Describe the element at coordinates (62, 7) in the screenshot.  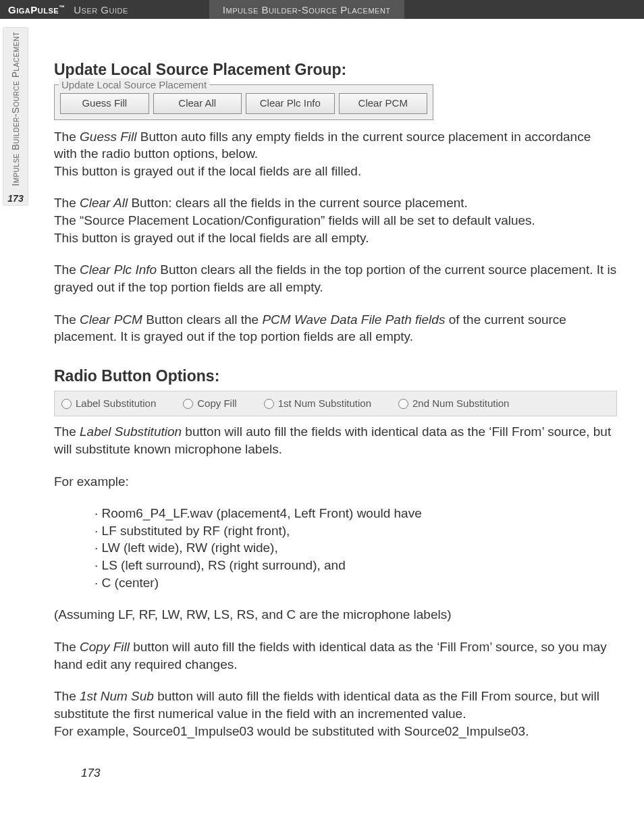
I see `tm-symbol: ™` at that location.